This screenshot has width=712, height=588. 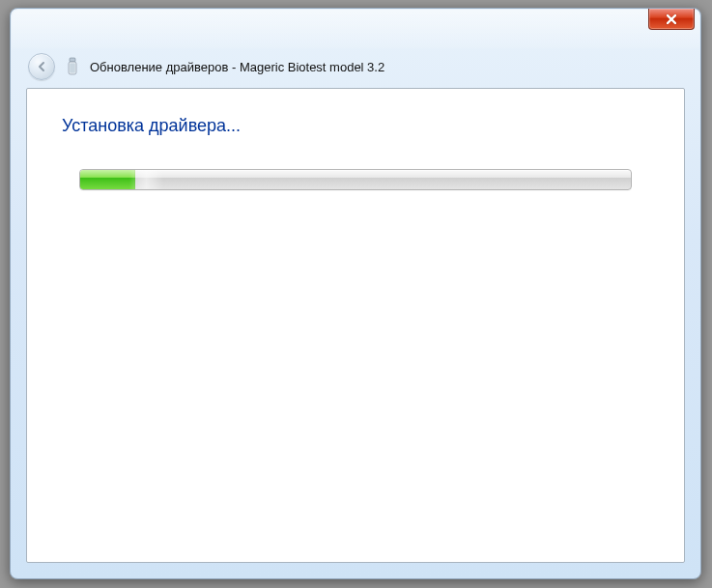 I want to click on page-heading: Установка драйвера..., so click(x=356, y=126).